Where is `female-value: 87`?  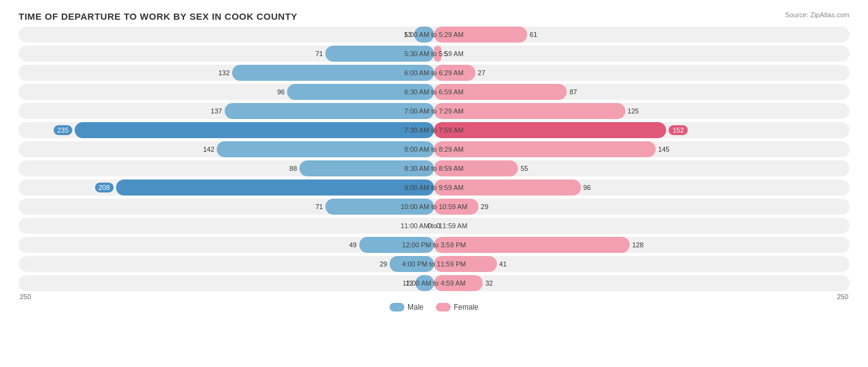
female-value: 87 is located at coordinates (573, 92).